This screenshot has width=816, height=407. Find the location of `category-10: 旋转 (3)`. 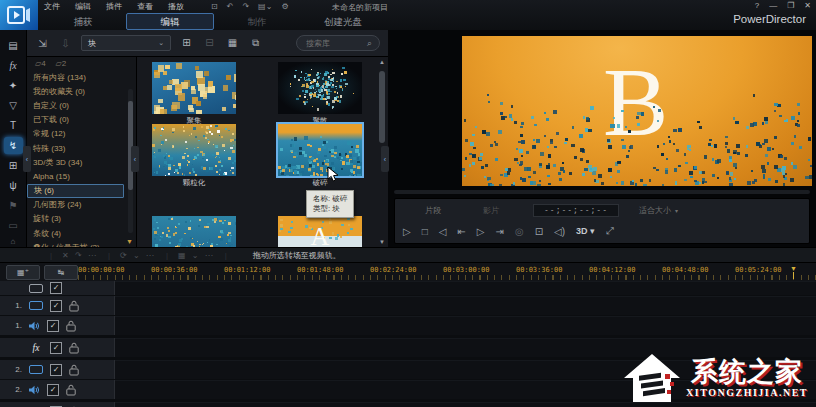

category-10: 旋转 (3) is located at coordinates (76, 219).